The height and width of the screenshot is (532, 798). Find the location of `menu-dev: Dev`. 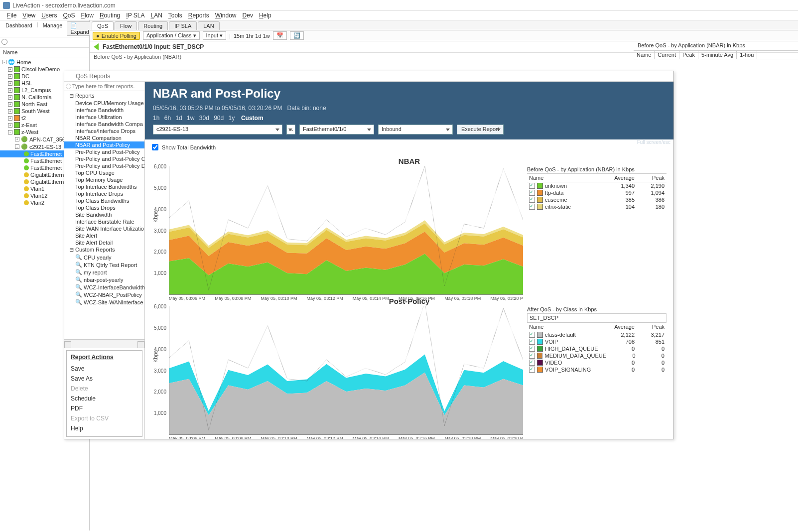

menu-dev: Dev is located at coordinates (248, 15).